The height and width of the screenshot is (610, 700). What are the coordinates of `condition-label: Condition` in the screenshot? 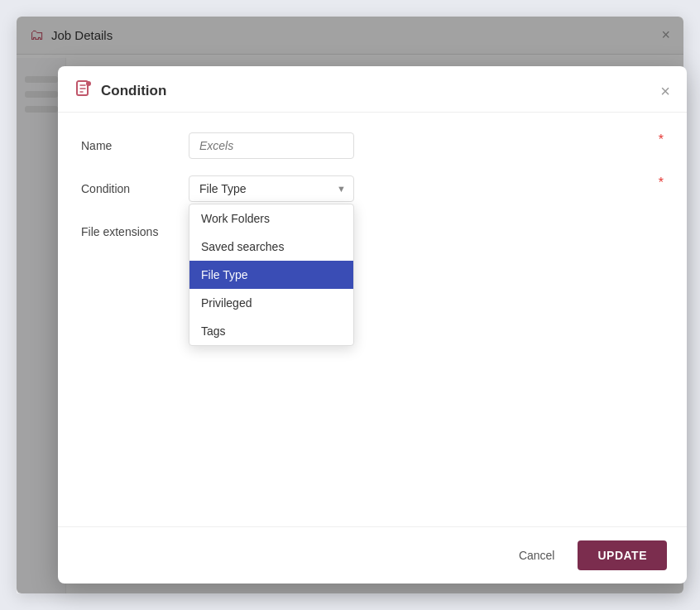 It's located at (135, 185).